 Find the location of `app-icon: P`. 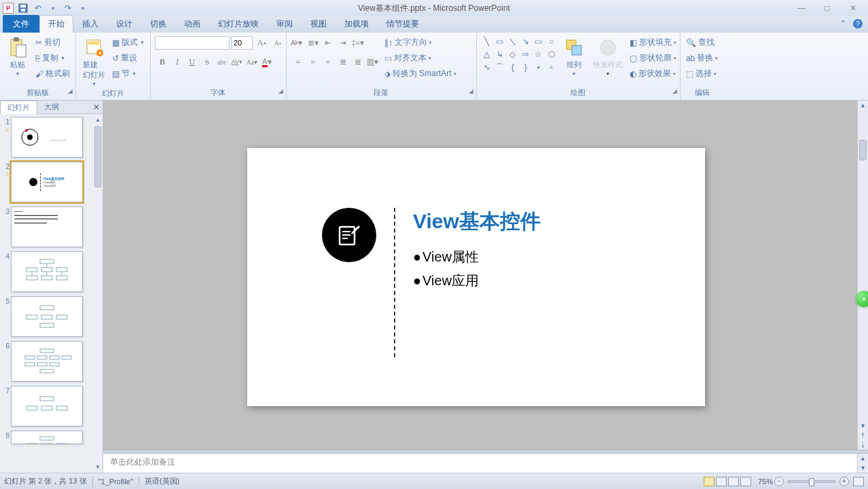

app-icon: P is located at coordinates (8, 8).